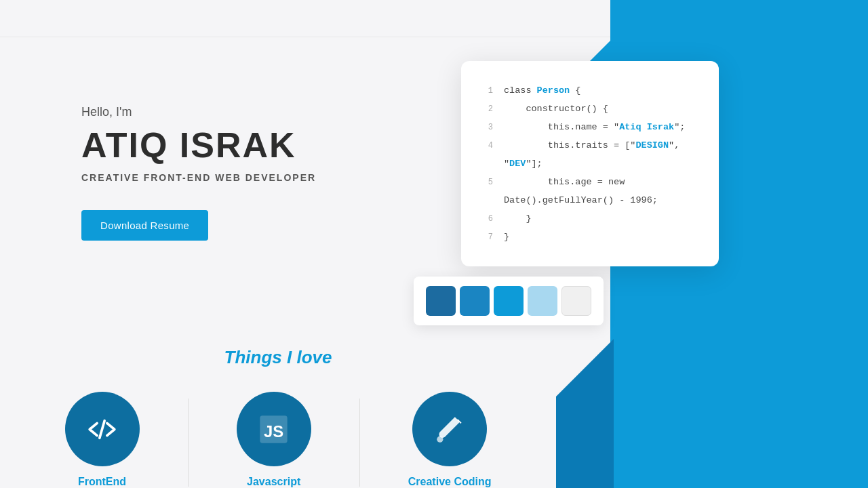  I want to click on code-line-6: 6 }, so click(590, 218).